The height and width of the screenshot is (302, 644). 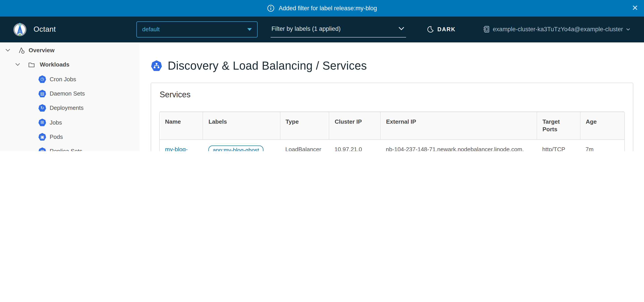 What do you see at coordinates (70, 50) in the screenshot?
I see `sidebar-item-overview: Overview` at bounding box center [70, 50].